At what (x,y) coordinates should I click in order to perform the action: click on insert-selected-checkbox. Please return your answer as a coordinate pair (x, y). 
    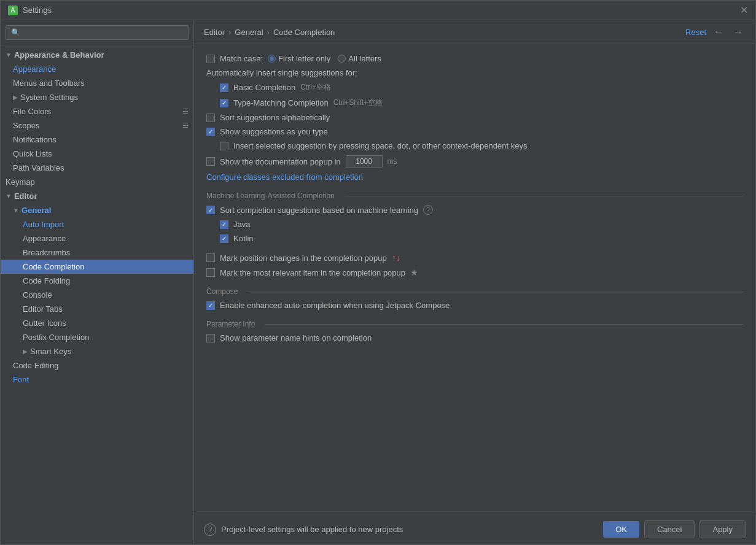
    Looking at the image, I should click on (224, 146).